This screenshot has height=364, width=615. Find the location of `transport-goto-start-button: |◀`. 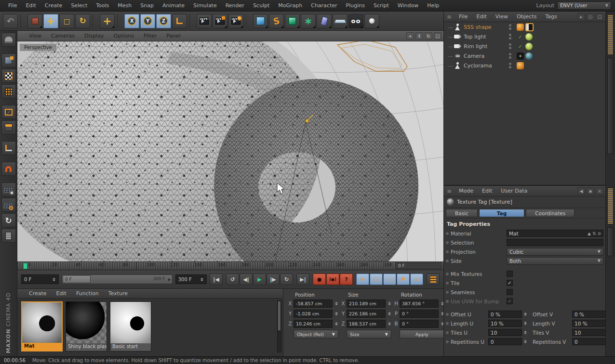

transport-goto-start-button: |◀ is located at coordinates (216, 279).